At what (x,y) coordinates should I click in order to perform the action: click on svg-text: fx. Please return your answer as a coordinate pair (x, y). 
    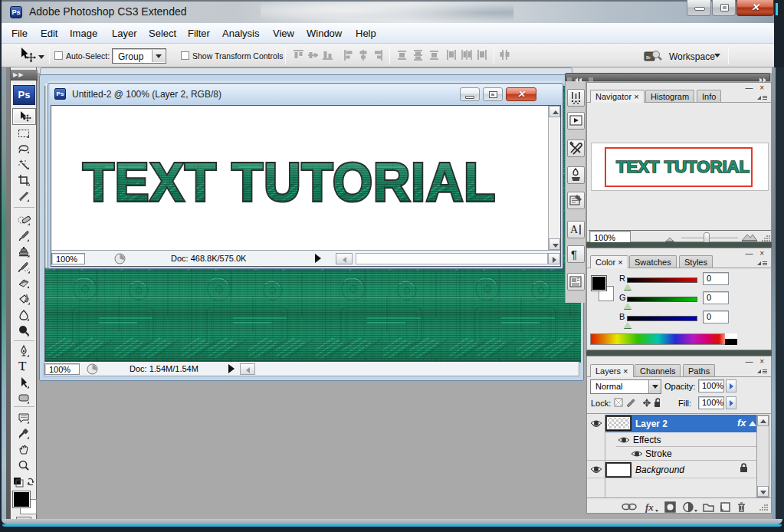
    Looking at the image, I should click on (650, 507).